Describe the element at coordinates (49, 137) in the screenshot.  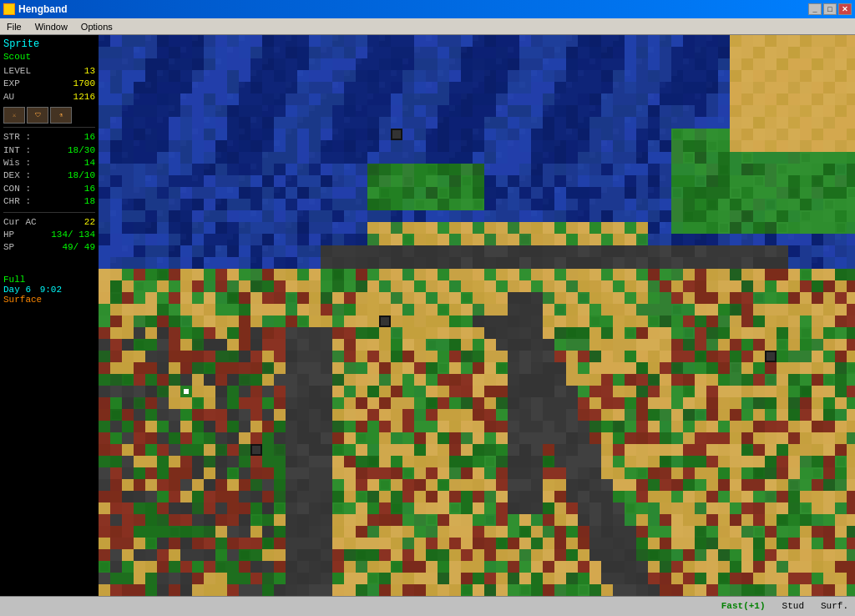
I see `str-row: STR : 16` at that location.